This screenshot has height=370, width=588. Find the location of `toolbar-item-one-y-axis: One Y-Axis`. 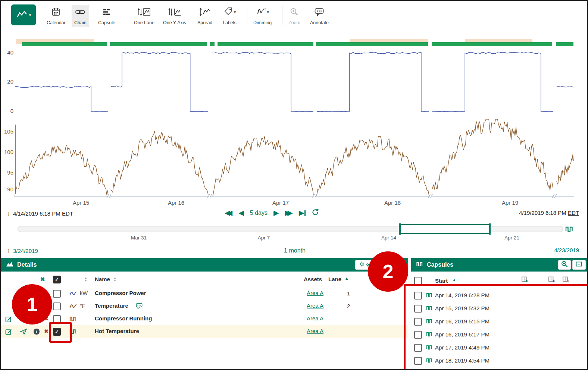

toolbar-item-one-y-axis: One Y-Axis is located at coordinates (175, 16).